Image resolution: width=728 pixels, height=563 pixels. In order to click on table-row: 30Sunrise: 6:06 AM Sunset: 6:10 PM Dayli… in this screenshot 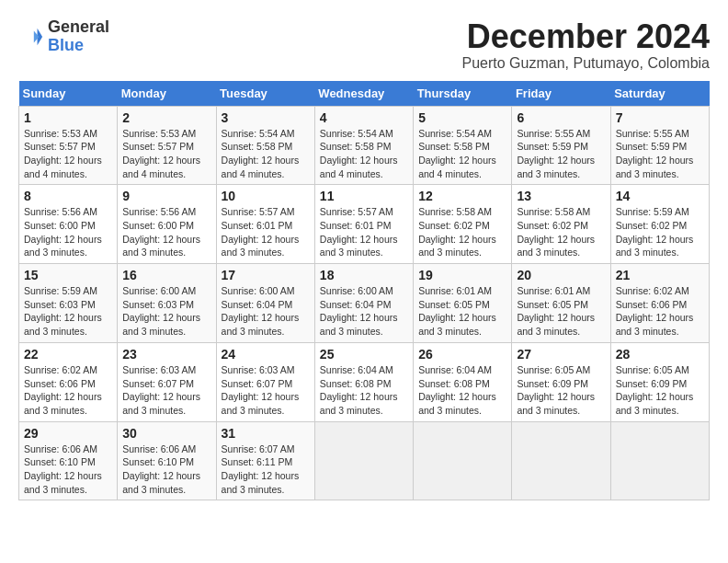, I will do `click(167, 461)`.